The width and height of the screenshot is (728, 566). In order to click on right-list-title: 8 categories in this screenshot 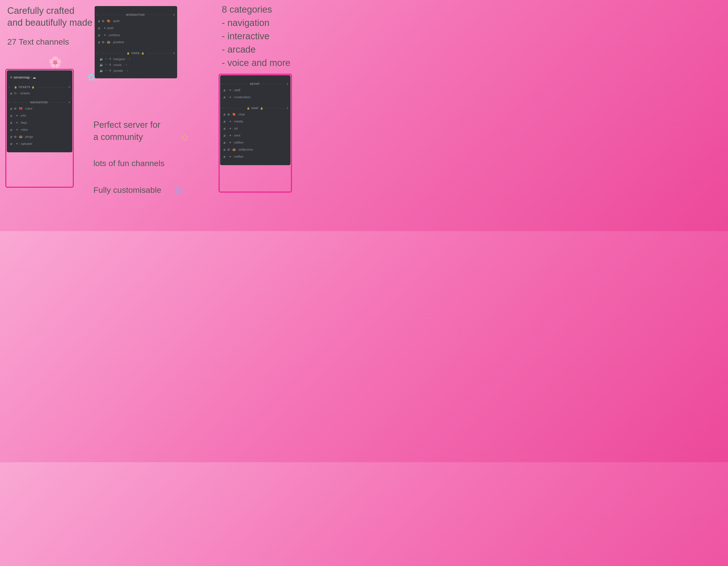, I will do `click(247, 9)`.